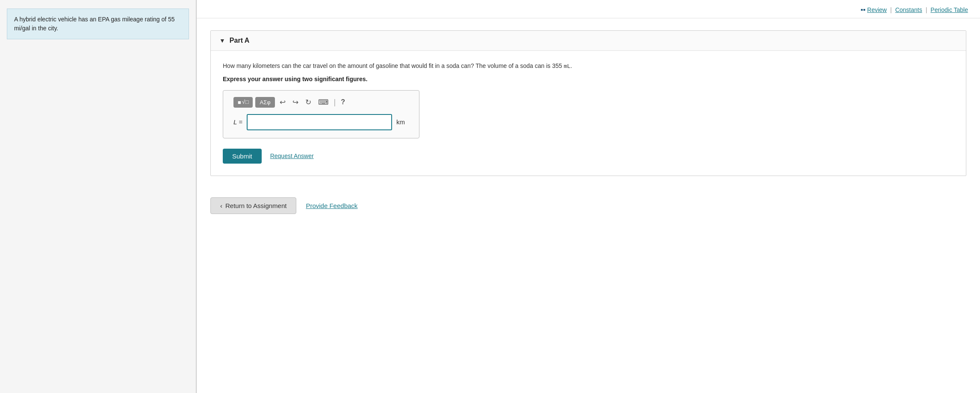  What do you see at coordinates (242, 156) in the screenshot?
I see `submit-button: Submit` at bounding box center [242, 156].